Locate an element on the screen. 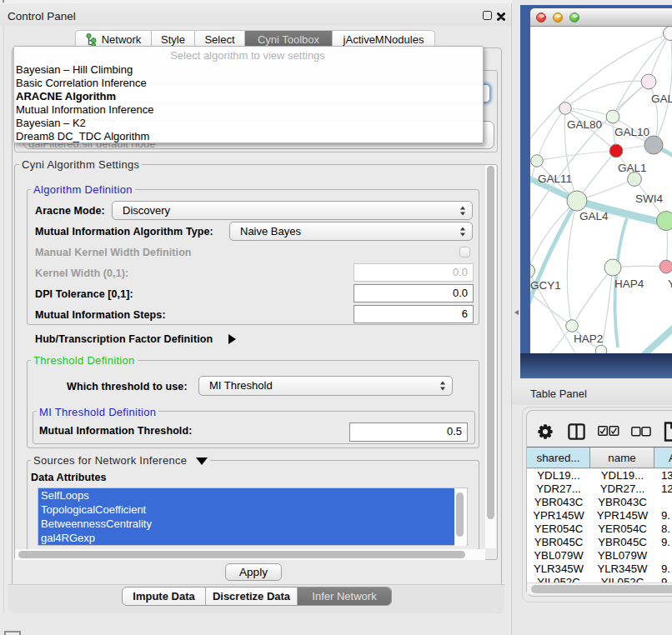 Image resolution: width=672 pixels, height=635 pixels. tab-discretize-data: Discretize Data is located at coordinates (252, 597).